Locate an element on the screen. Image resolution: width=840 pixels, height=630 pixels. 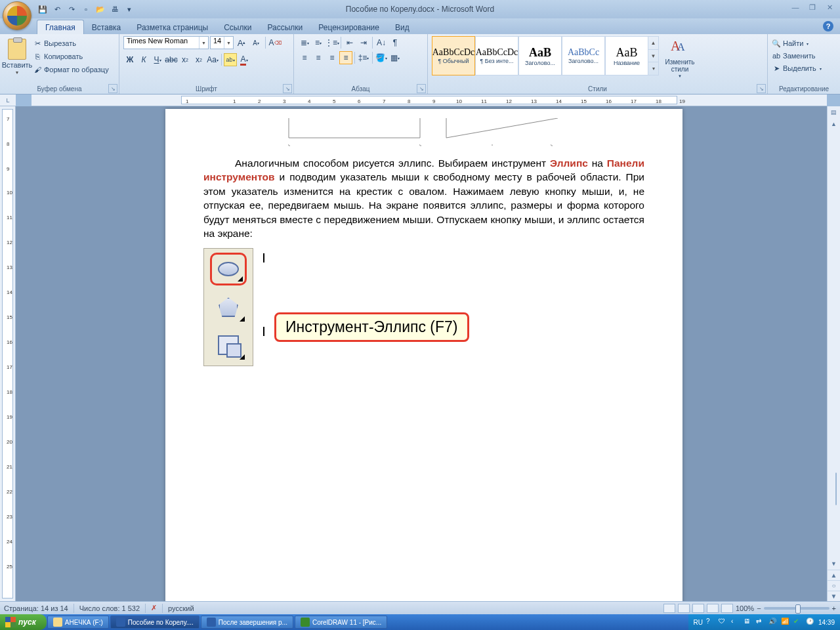
tray-av-icon: ✔ is located at coordinates (798, 622).